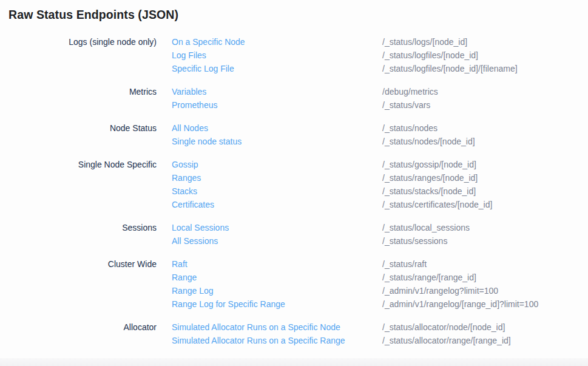 The height and width of the screenshot is (366, 588). Describe the element at coordinates (277, 105) in the screenshot. I see `endpoint-link: Prometheus` at that location.